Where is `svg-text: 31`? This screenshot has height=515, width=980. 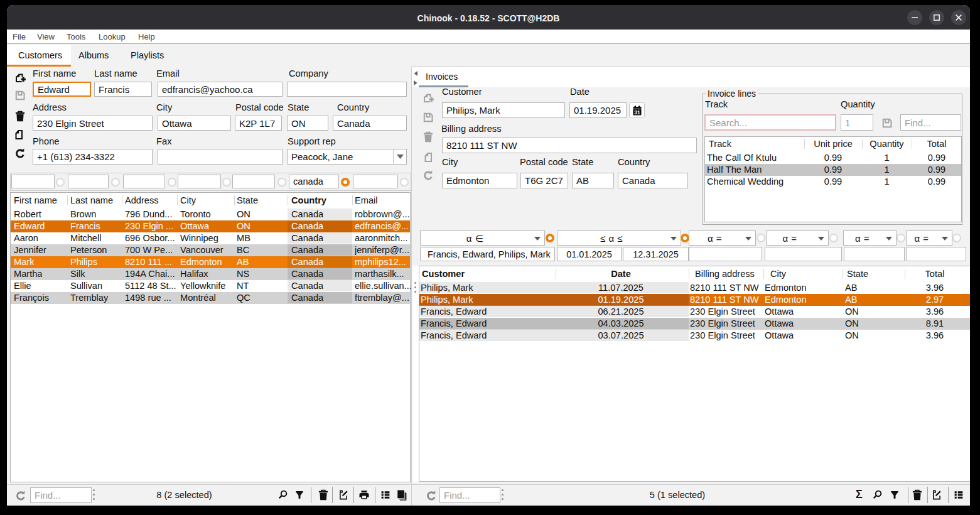
svg-text: 31 is located at coordinates (637, 112).